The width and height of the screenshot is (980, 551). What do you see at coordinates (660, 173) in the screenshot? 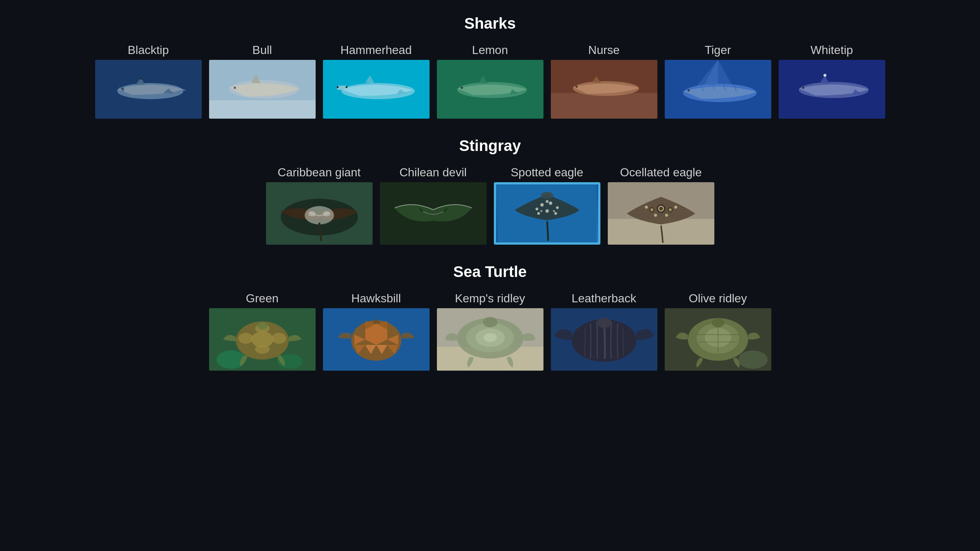
I see `ray-ocellated-label: Ocellated eagle` at bounding box center [660, 173].